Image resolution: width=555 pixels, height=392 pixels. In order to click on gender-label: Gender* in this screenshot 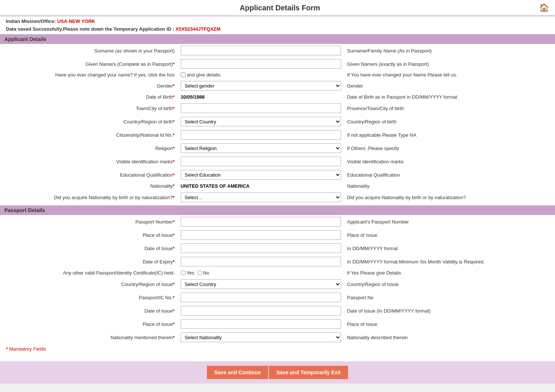, I will do `click(89, 86)`.